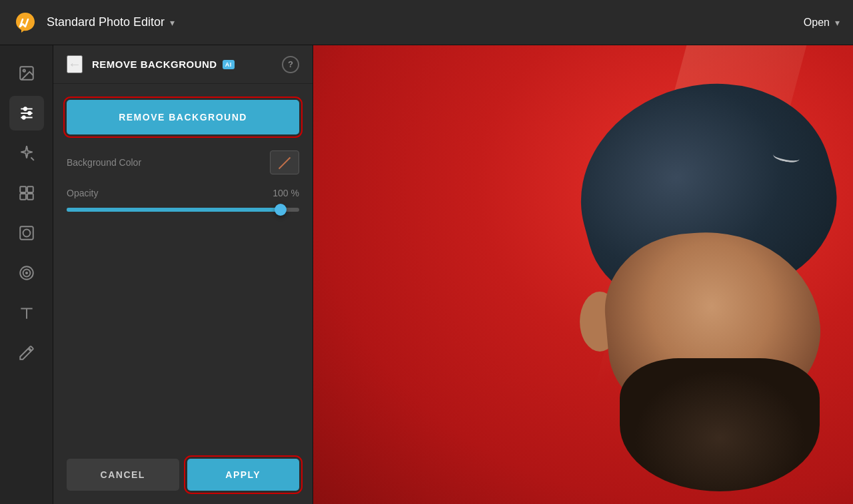 Image resolution: width=853 pixels, height=504 pixels. What do you see at coordinates (720, 425) in the screenshot?
I see `beard-shape` at bounding box center [720, 425].